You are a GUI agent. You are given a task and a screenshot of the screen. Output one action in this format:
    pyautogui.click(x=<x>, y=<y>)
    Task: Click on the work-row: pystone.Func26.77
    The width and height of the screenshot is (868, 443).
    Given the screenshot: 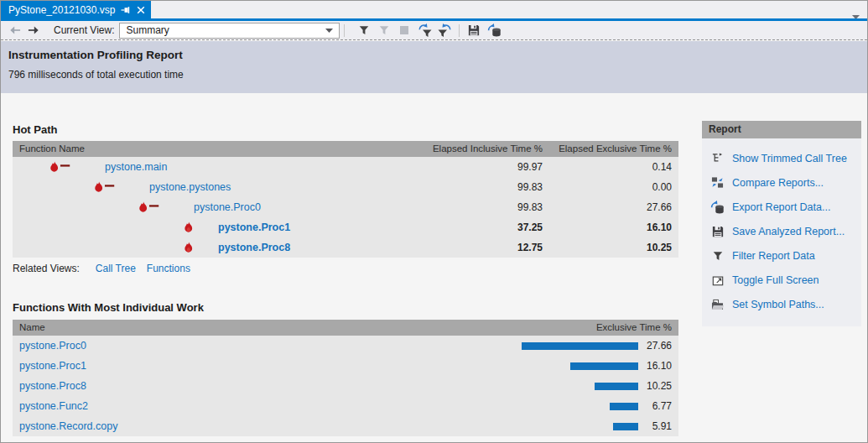 What is the action you would take?
    pyautogui.click(x=346, y=406)
    